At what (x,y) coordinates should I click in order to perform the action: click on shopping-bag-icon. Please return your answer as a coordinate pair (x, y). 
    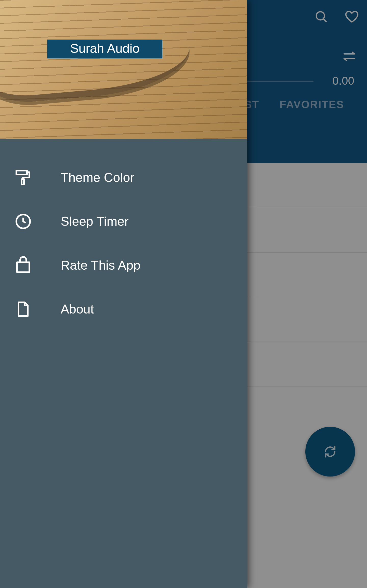
    Looking at the image, I should click on (24, 265).